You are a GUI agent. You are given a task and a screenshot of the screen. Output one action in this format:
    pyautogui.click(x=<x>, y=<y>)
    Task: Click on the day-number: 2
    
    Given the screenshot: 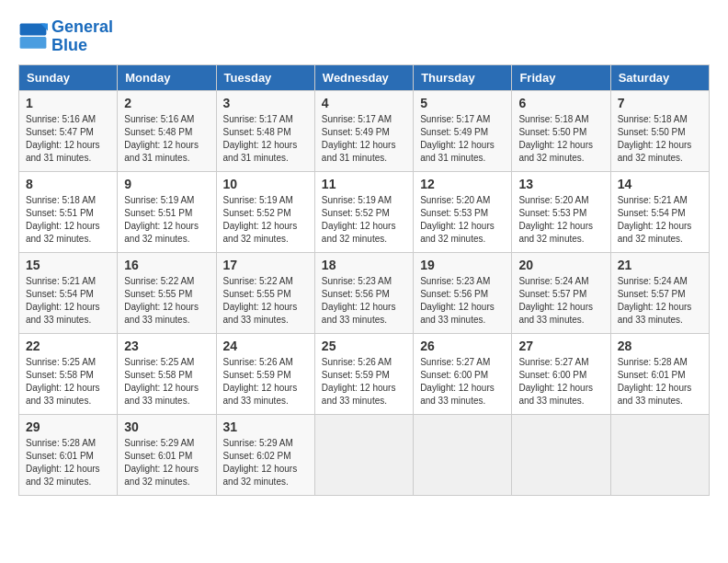 What is the action you would take?
    pyautogui.click(x=166, y=103)
    